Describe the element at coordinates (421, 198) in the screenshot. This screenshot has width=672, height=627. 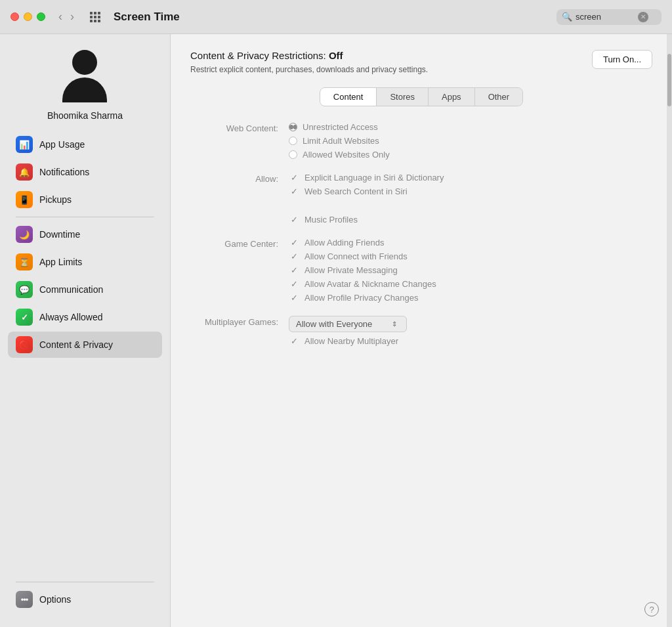
I see `allow-section: Allow: ✓ Explicit Language in Siri & Dic…` at that location.